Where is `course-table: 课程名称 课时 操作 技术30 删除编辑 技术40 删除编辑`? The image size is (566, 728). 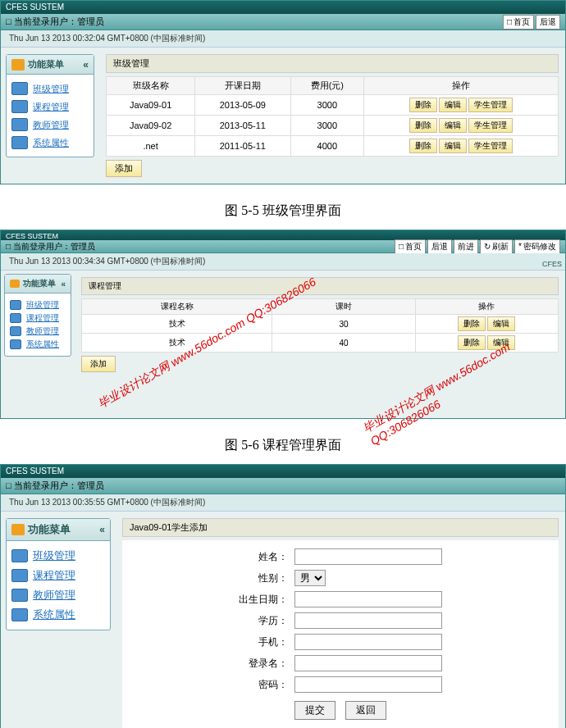
course-table: 课程名称 课时 操作 技术30 删除编辑 技术40 删除编辑 is located at coordinates (320, 325).